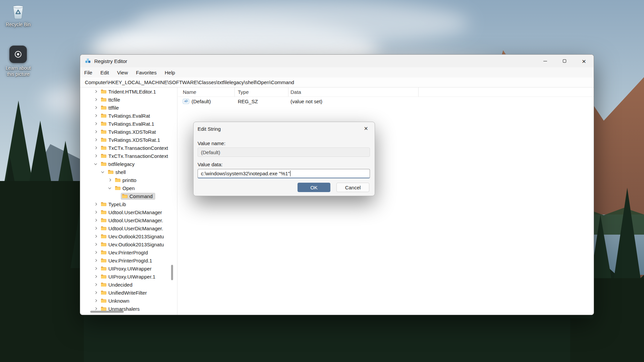  Describe the element at coordinates (129, 172) in the screenshot. I see `tree-item-shell: shell` at that location.